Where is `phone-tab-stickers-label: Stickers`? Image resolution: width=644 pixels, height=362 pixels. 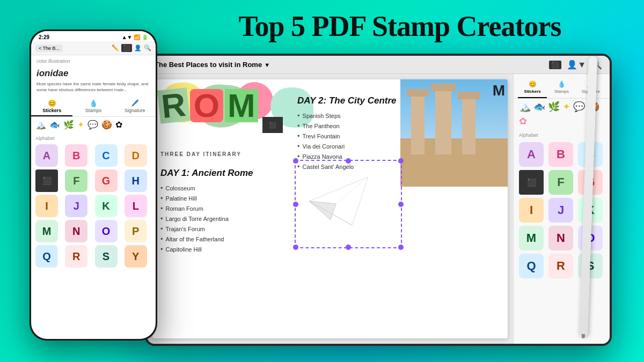
phone-tab-stickers-label: Stickers is located at coordinates (52, 110).